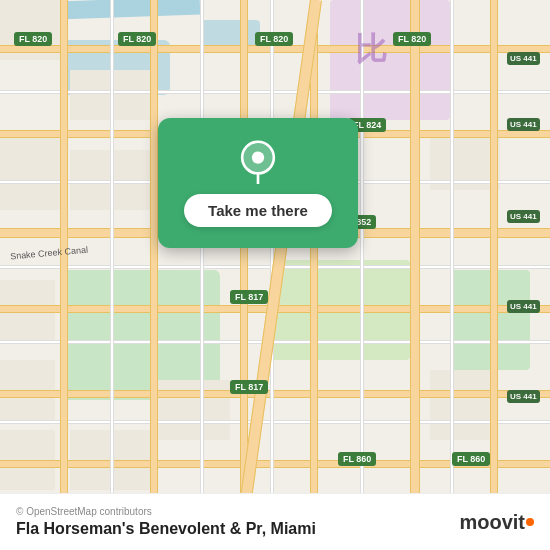 This screenshot has width=550, height=550. I want to click on popup-card: Take me there, so click(258, 183).